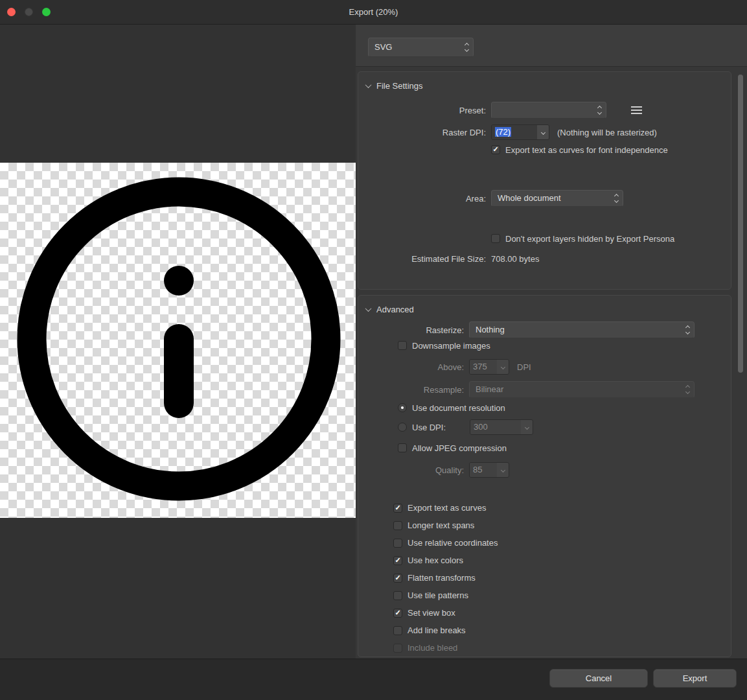  What do you see at coordinates (544, 132) in the screenshot?
I see `raster-dpi-row: Raster DPI: (72) (Nothing will be raster…` at bounding box center [544, 132].